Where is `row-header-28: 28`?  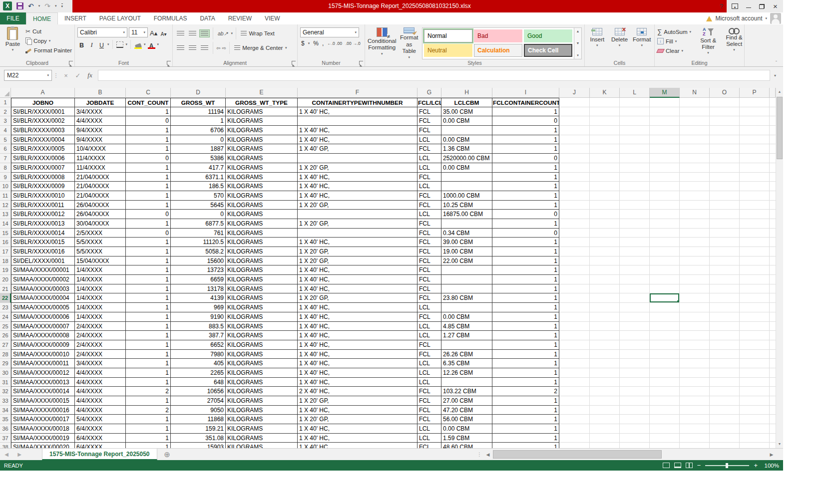
row-header-28: 28 is located at coordinates (5, 354).